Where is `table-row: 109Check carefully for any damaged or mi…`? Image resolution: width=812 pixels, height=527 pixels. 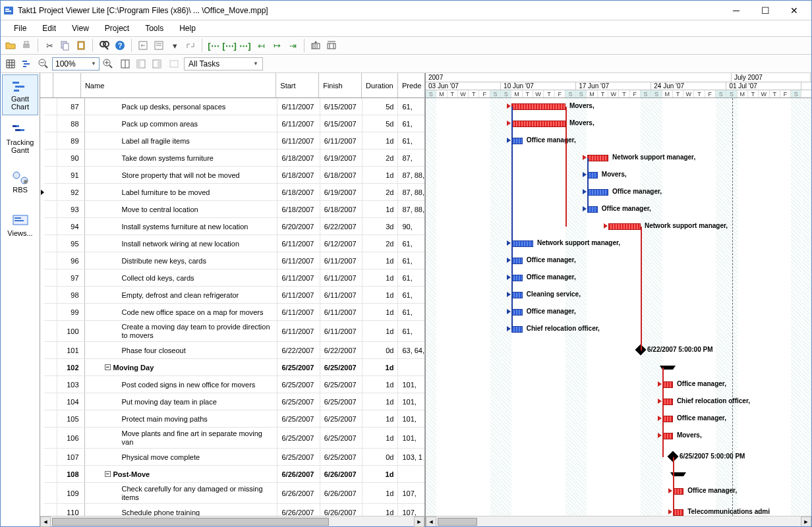
table-row: 109Check carefully for any damaged or mi… is located at coordinates (235, 493).